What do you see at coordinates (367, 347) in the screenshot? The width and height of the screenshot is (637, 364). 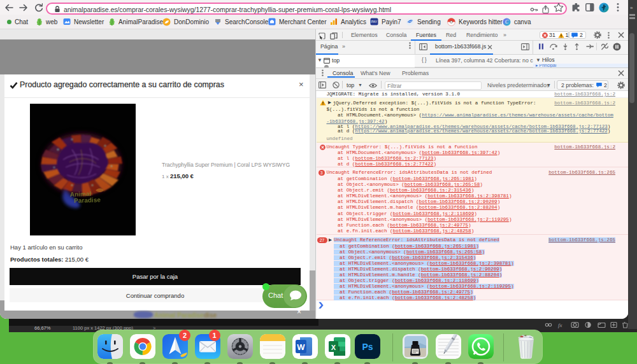 I see `svg-text: Ps` at bounding box center [367, 347].